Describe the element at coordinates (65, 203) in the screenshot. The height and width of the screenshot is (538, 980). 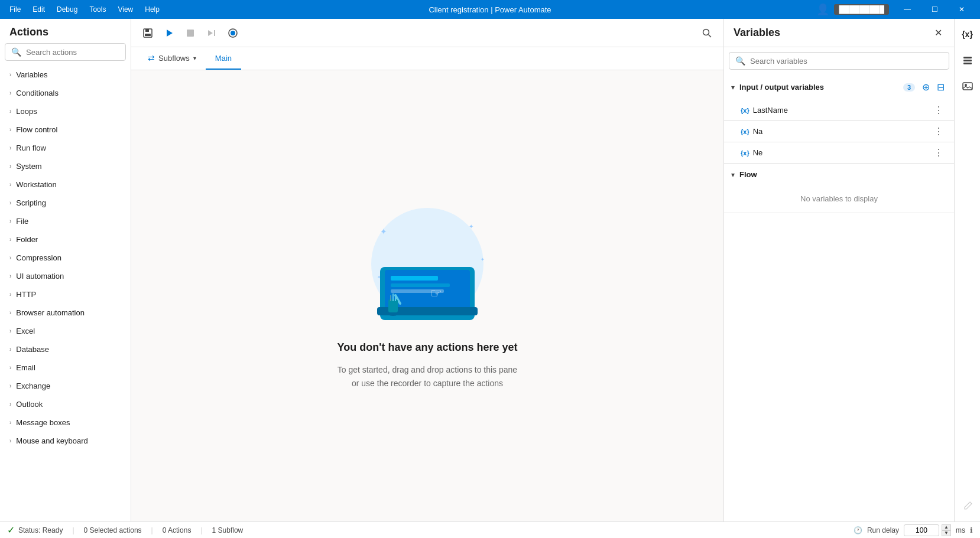
I see `action-item-scripting: › Scripting` at that location.